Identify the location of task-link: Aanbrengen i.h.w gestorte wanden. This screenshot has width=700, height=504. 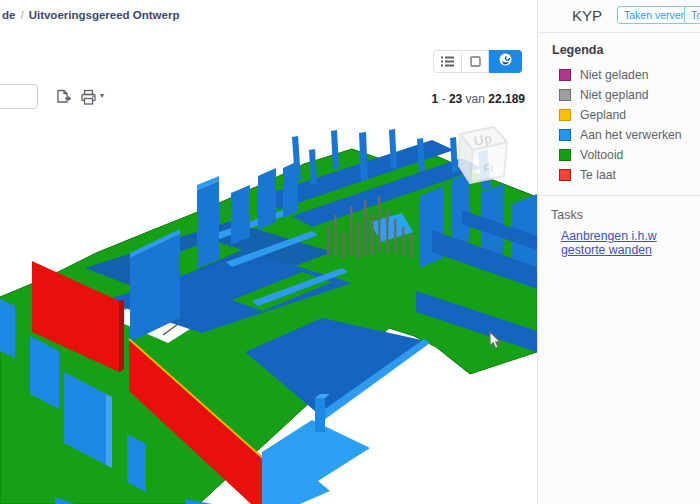
(630, 243).